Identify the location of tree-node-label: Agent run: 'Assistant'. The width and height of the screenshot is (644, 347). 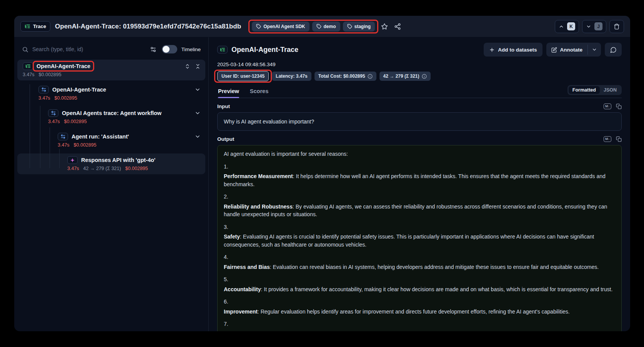
(100, 137).